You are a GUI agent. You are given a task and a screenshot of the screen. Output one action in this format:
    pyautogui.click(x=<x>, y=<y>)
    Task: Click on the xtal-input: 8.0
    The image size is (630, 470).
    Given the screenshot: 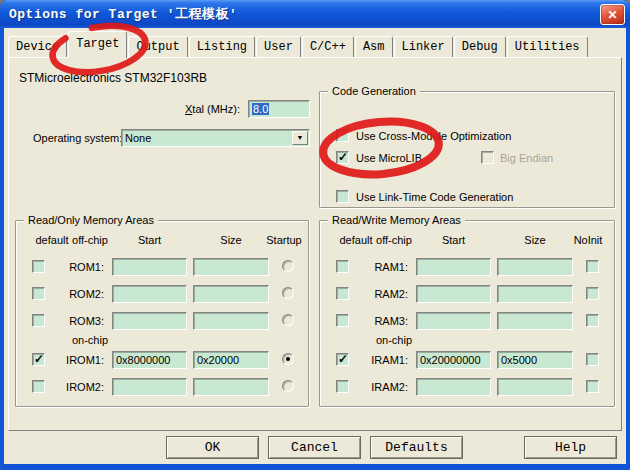 What is the action you would take?
    pyautogui.click(x=279, y=109)
    